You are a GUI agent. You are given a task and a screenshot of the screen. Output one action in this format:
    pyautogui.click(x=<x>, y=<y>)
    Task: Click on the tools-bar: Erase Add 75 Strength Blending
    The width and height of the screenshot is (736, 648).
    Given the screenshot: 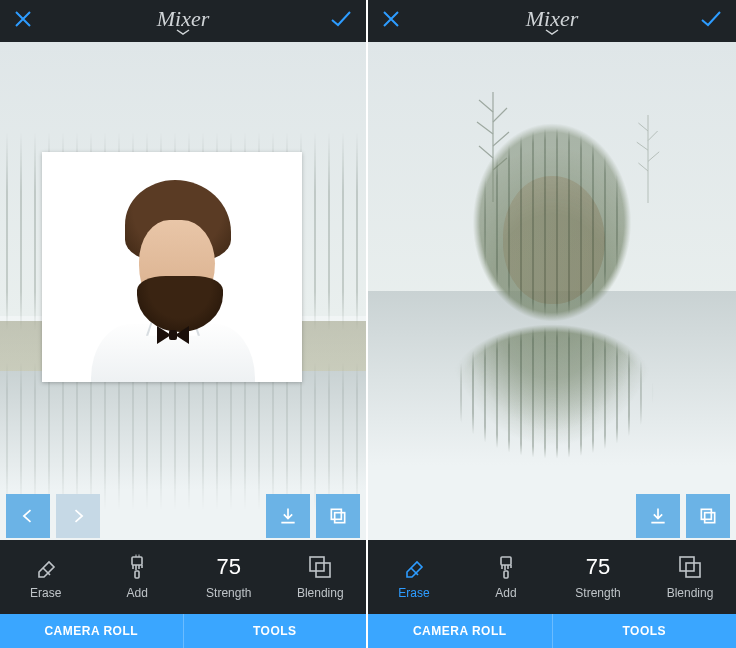 What is the action you would take?
    pyautogui.click(x=552, y=577)
    